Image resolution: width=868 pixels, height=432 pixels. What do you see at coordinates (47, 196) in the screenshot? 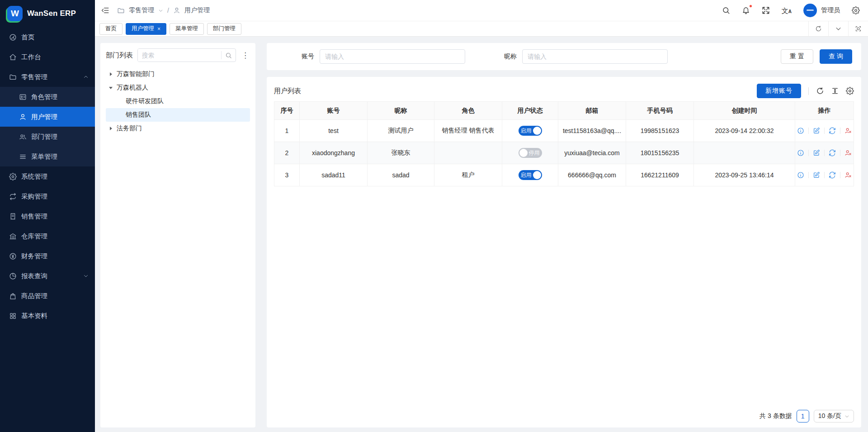
I see `sidebar-item-purchase: 采购管理` at bounding box center [47, 196].